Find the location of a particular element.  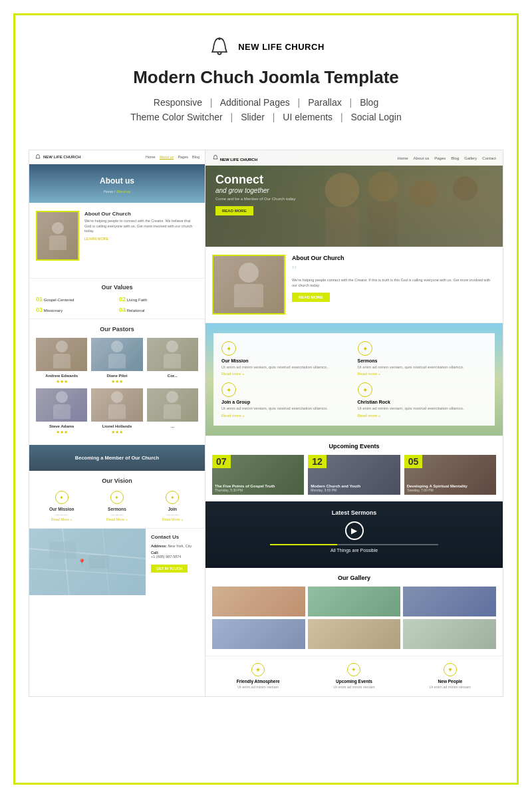

mission-icon-3: ✦ is located at coordinates (229, 390).